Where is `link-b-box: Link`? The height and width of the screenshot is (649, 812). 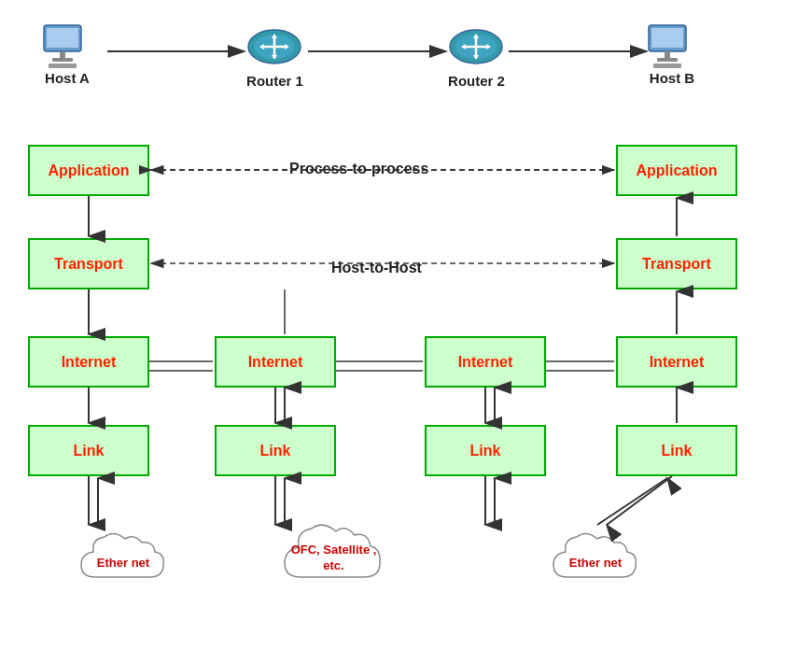
link-b-box: Link is located at coordinates (677, 450).